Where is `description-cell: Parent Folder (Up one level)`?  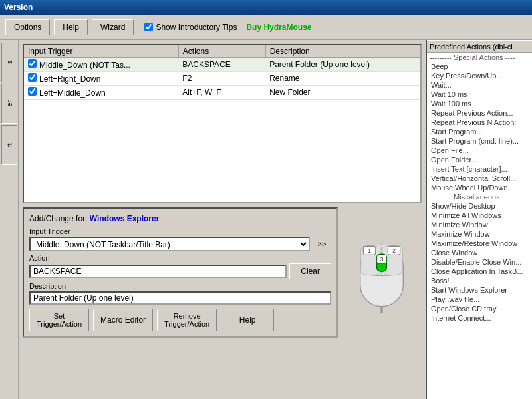 description-cell: Parent Folder (Up one level) is located at coordinates (342, 65).